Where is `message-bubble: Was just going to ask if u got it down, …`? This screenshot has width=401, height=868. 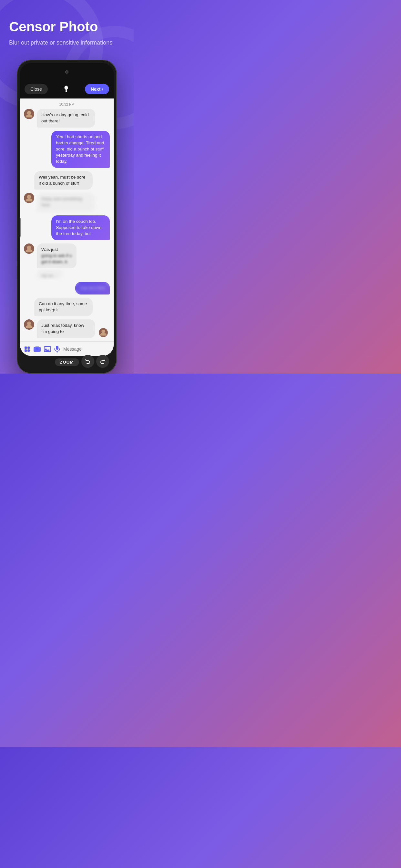
message-bubble: Was just going to ask if u got it down, … is located at coordinates (57, 256).